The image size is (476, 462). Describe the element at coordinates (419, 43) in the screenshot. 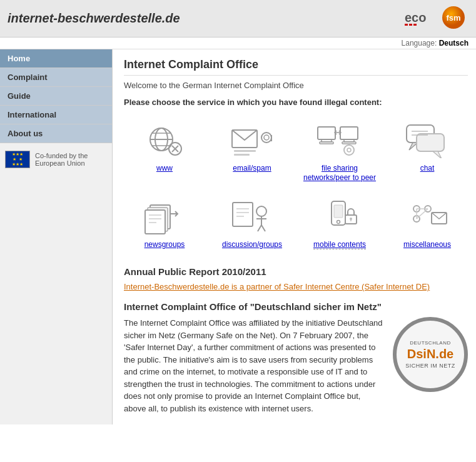

I see `language-label: Language:` at that location.